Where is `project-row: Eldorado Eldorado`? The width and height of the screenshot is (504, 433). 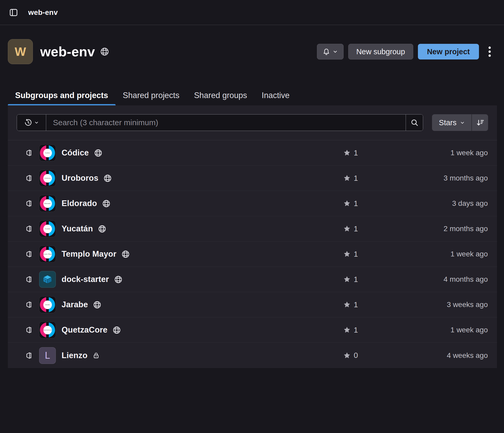
project-row: Eldorado Eldorado is located at coordinates (253, 203).